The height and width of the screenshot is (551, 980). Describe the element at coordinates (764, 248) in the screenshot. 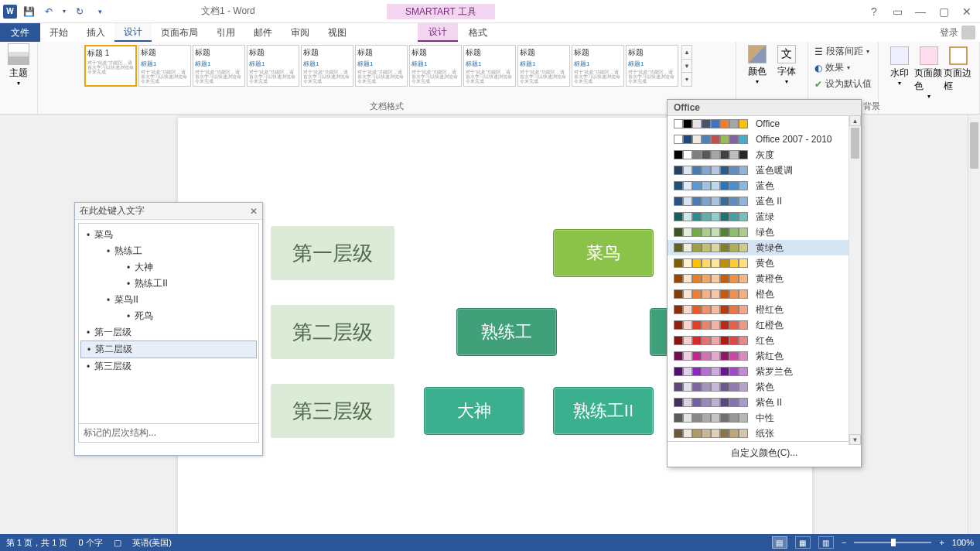

I see `color-scheme-row: 黄绿色` at that location.